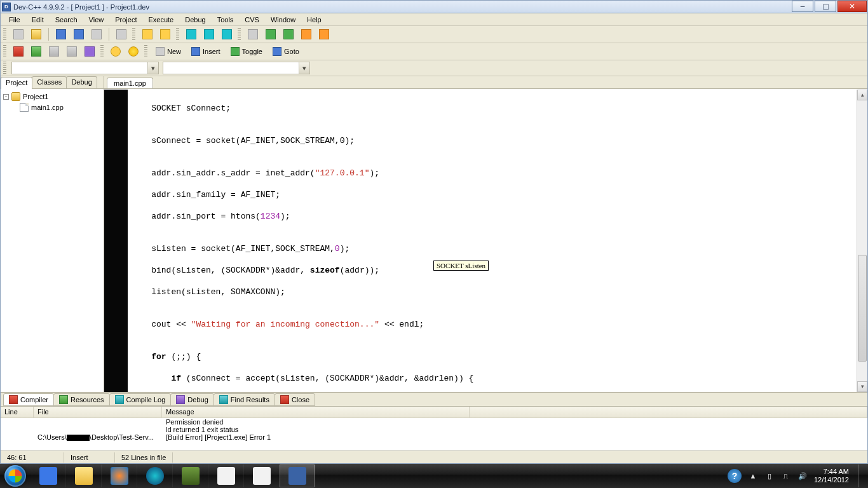 The height and width of the screenshot is (488, 868). Describe the element at coordinates (121, 34) in the screenshot. I see `print-button` at that location.